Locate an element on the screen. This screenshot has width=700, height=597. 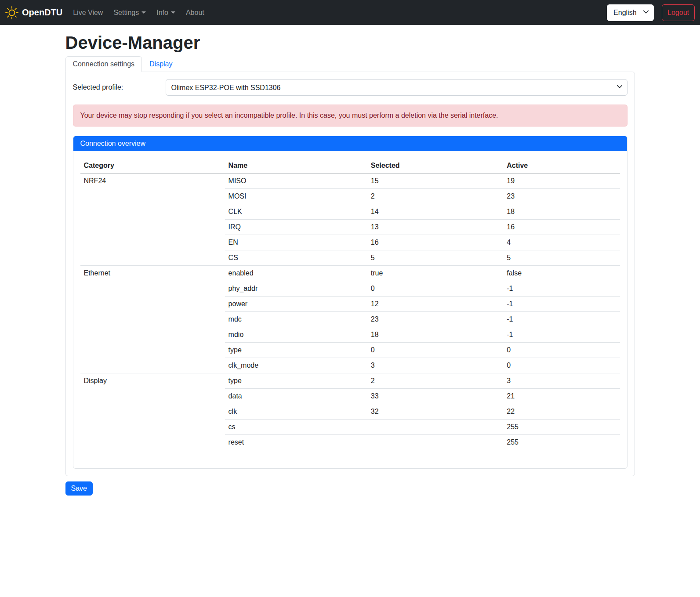
nav-item-label: Info is located at coordinates (163, 13).